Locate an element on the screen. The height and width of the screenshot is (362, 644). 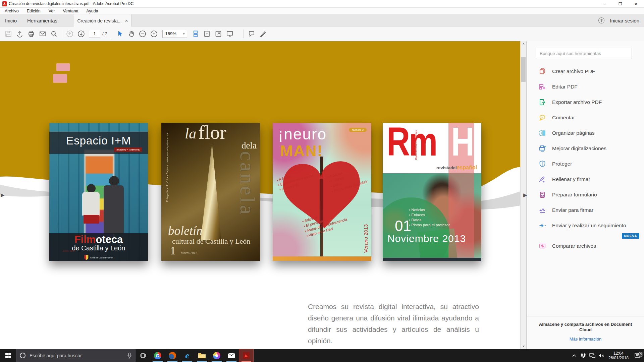
tool-preparar-formulario: Preparar formulario is located at coordinates (568, 195).